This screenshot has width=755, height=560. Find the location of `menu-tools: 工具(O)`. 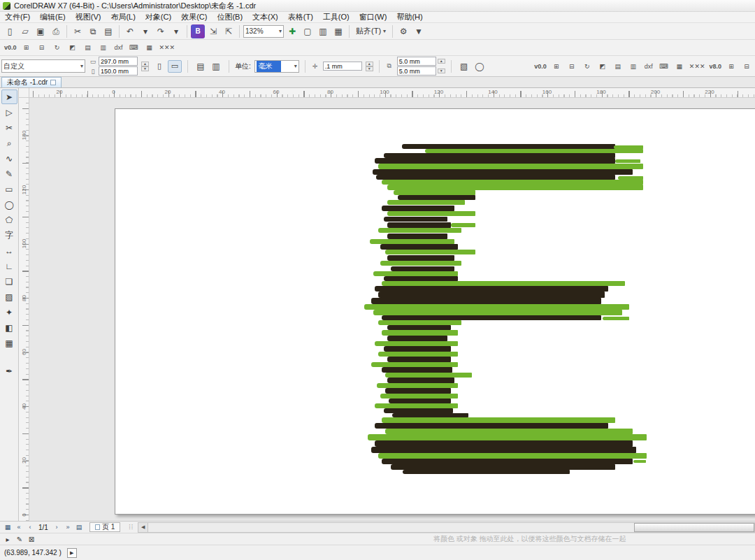

menu-tools: 工具(O) is located at coordinates (336, 17).